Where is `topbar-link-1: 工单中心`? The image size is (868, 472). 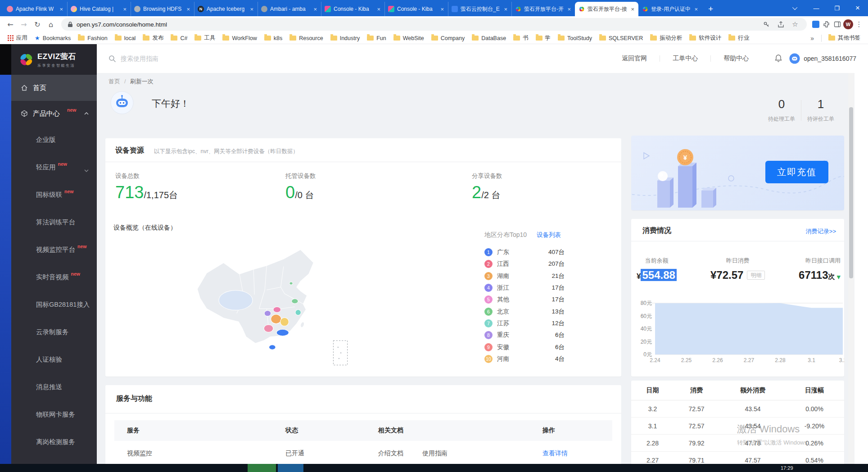
topbar-link-1: 工单中心 is located at coordinates (685, 59).